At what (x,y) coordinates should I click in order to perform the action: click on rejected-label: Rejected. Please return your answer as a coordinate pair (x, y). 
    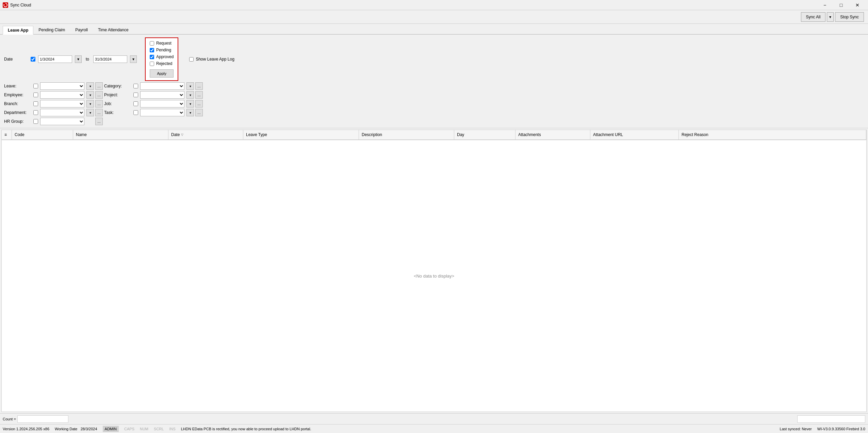
    Looking at the image, I should click on (164, 64).